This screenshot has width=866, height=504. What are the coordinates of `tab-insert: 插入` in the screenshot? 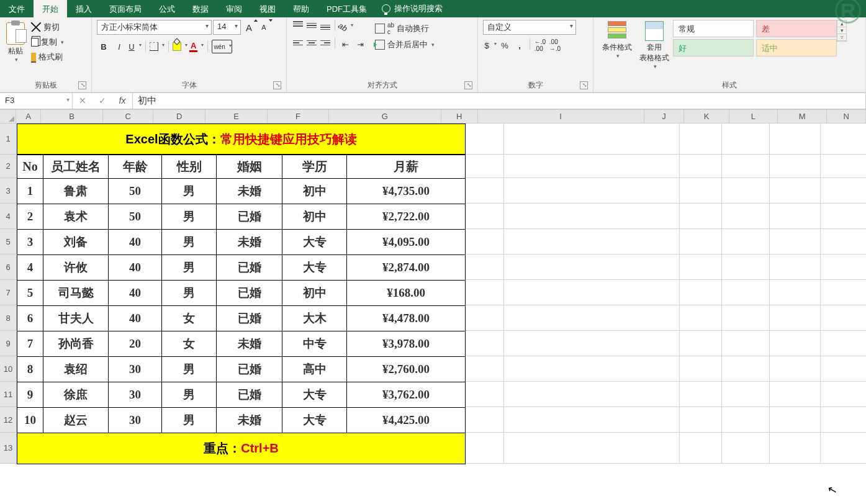 It's located at (84, 9).